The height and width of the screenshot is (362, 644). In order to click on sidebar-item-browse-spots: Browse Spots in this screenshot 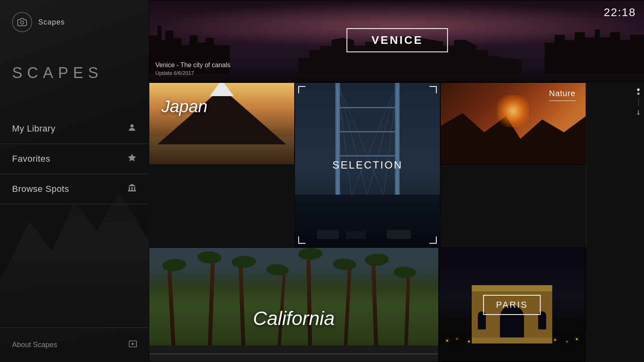, I will do `click(74, 189)`.